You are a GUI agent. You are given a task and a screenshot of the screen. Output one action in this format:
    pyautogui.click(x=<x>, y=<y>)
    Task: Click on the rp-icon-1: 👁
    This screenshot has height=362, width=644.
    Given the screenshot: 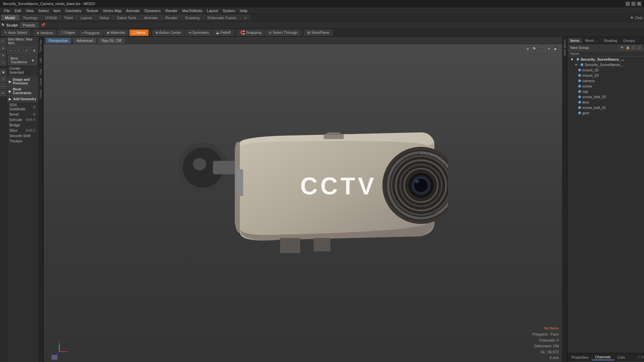 What is the action you would take?
    pyautogui.click(x=622, y=48)
    